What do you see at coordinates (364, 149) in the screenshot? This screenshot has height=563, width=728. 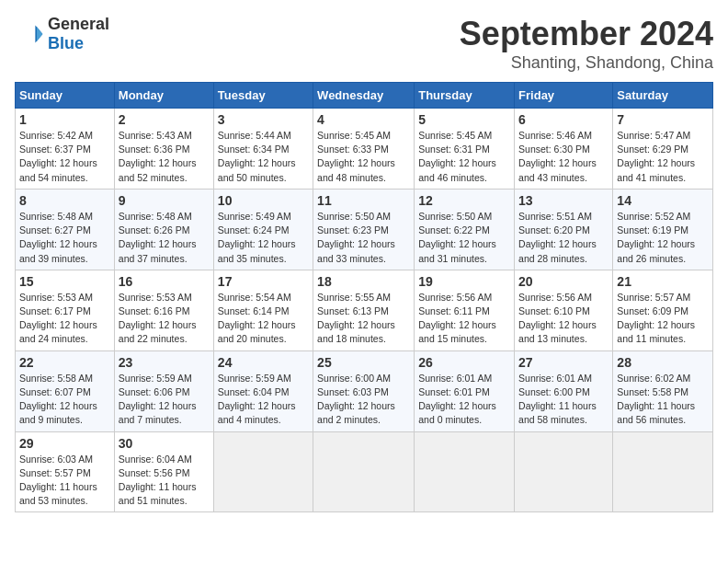 I see `week-row-1: 1Sunrise: 5:42 AM Sunset: 6:37 PM Daylig…` at bounding box center [364, 149].